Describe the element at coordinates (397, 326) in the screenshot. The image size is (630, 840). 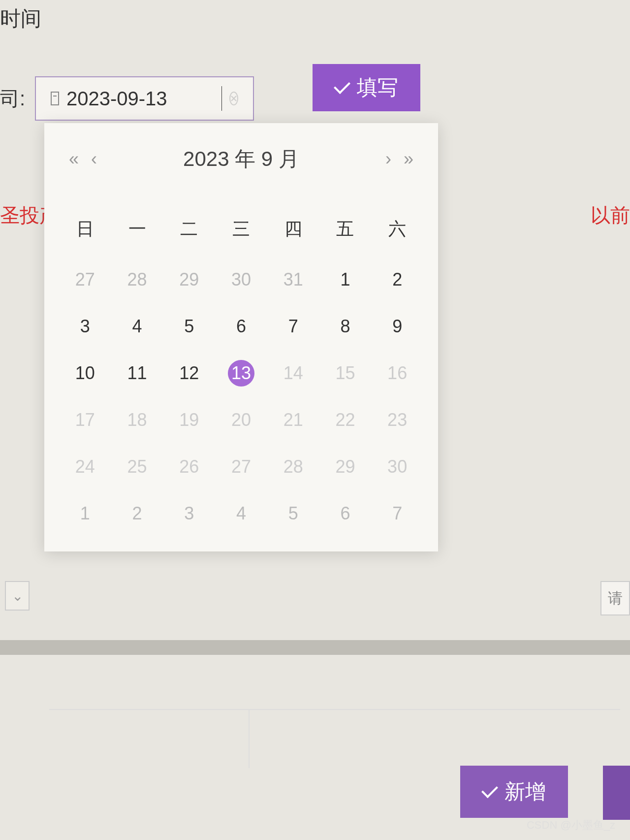
I see `day-cell: 9` at that location.